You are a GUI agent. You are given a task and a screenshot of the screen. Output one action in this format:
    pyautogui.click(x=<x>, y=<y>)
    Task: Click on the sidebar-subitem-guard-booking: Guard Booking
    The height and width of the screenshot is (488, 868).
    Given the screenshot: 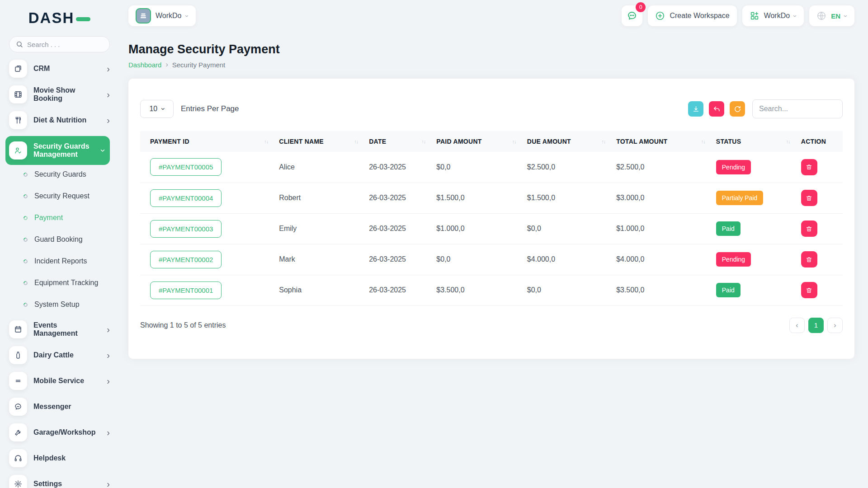 What is the action you would take?
    pyautogui.click(x=60, y=239)
    